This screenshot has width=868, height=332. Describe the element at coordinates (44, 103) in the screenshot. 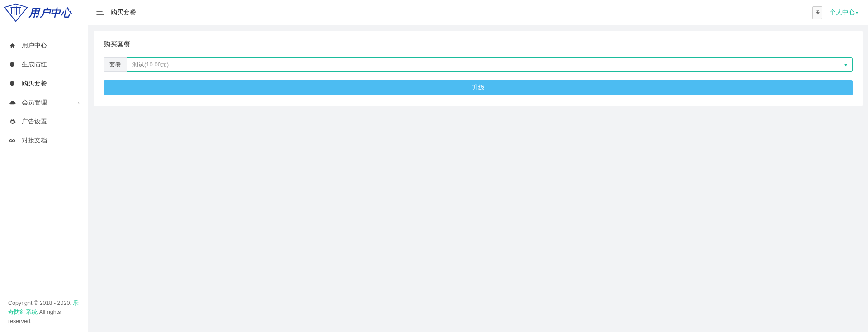

I see `sidebar-item-member-mgmt: 会员管理 ›` at that location.